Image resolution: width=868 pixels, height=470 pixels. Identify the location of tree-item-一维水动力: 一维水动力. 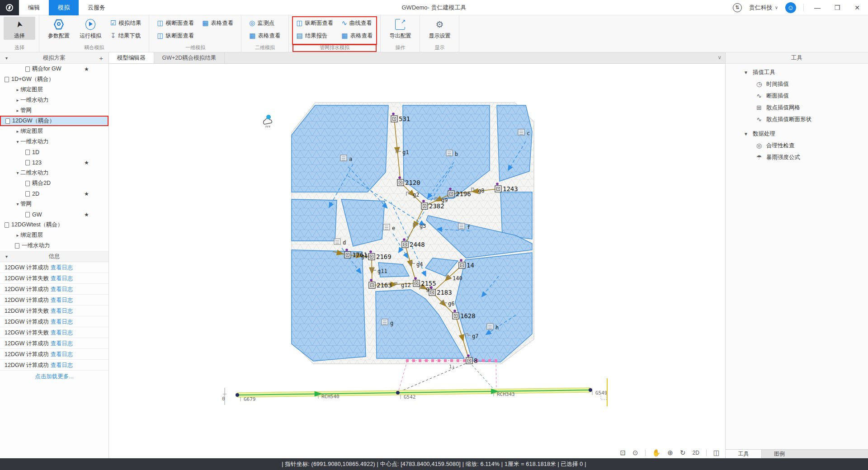
(54, 246).